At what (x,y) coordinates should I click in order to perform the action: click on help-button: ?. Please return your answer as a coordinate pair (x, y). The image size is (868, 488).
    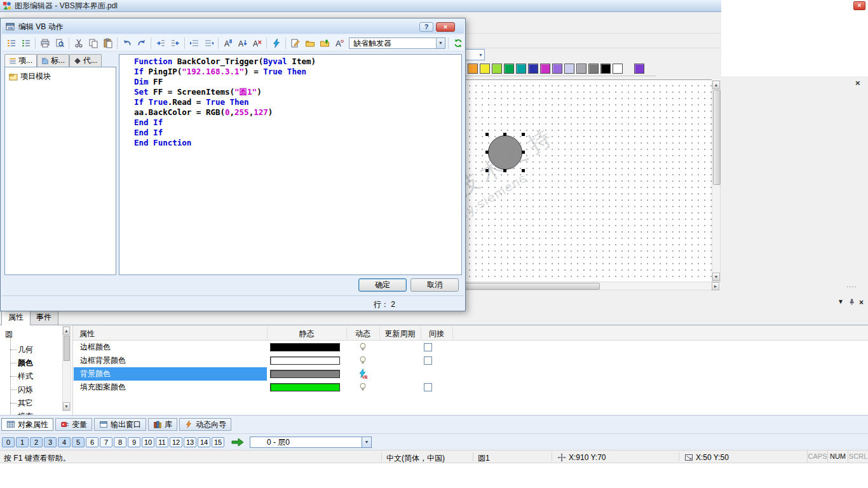
    Looking at the image, I should click on (426, 27).